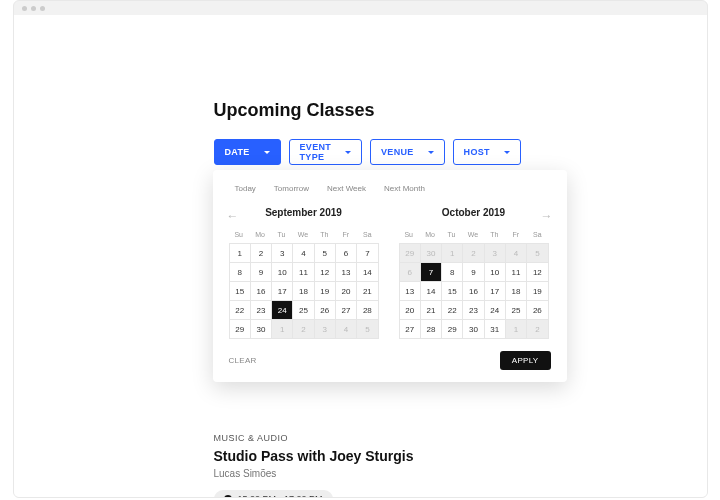 Image resolution: width=720 pixels, height=500 pixels. What do you see at coordinates (346, 188) in the screenshot?
I see `quick-range-next-week: Next Week` at bounding box center [346, 188].